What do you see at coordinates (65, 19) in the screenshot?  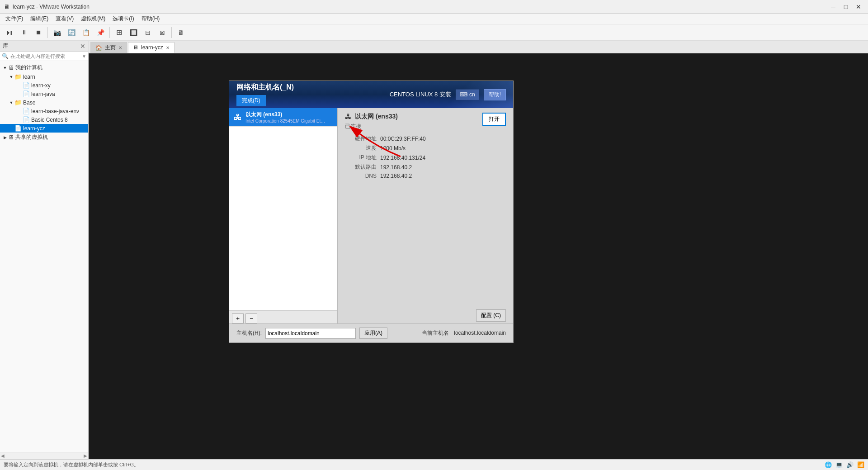 I see `menu-view: 查看(V)` at bounding box center [65, 19].